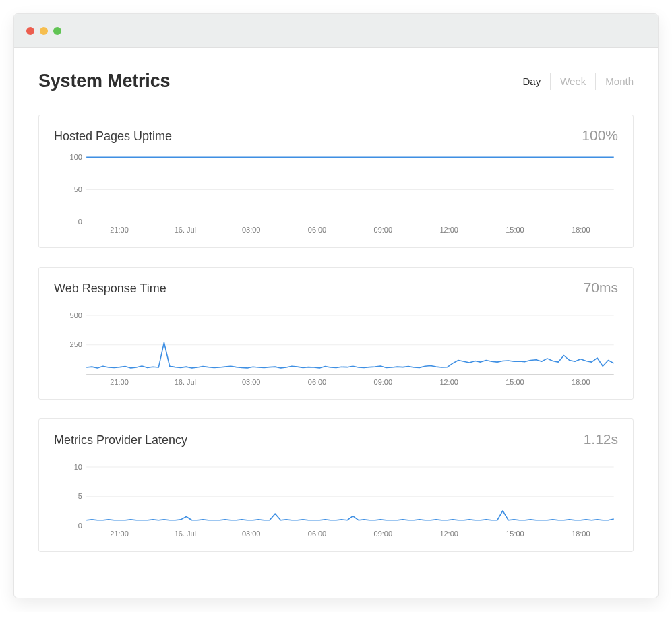 The width and height of the screenshot is (672, 620). What do you see at coordinates (78, 189) in the screenshot?
I see `svg-text: 50` at bounding box center [78, 189].